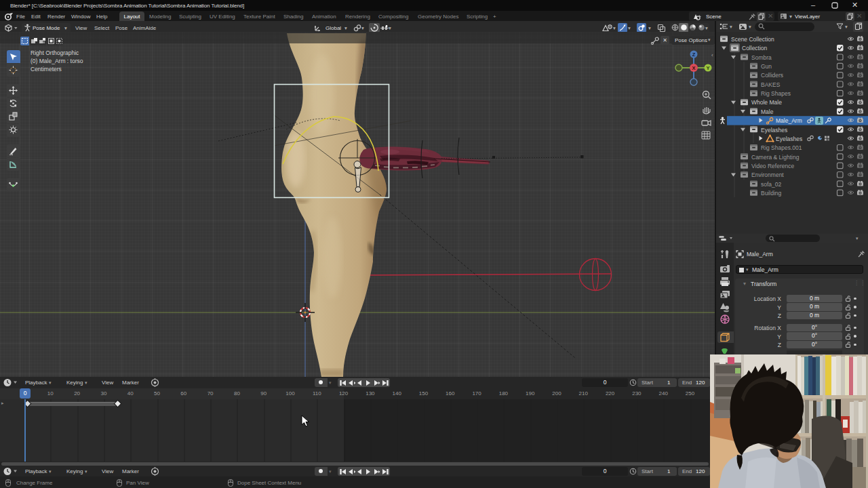 The image size is (868, 488). What do you see at coordinates (694, 54) in the screenshot?
I see `svg-text: Z` at bounding box center [694, 54].